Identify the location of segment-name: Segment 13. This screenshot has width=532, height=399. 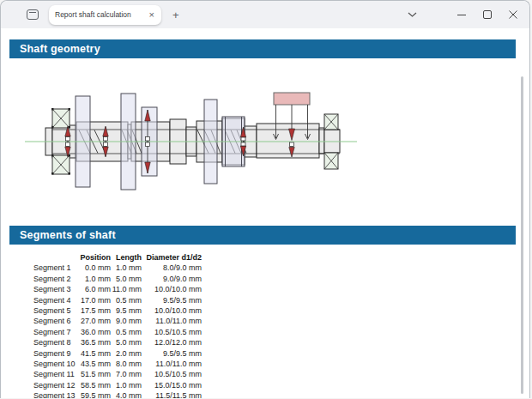
(49, 395).